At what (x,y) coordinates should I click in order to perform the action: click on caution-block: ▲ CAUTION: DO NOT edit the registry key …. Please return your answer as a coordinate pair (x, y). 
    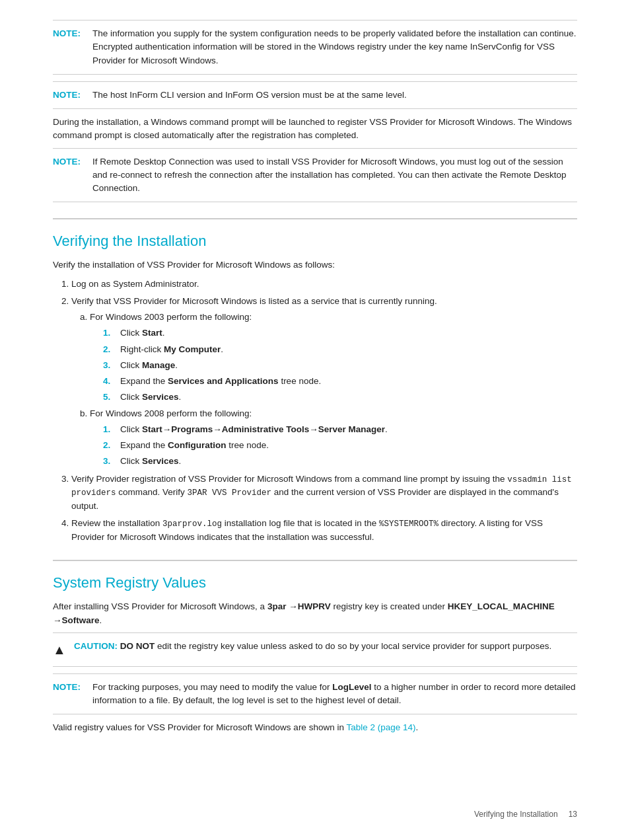
    Looking at the image, I should click on (315, 650).